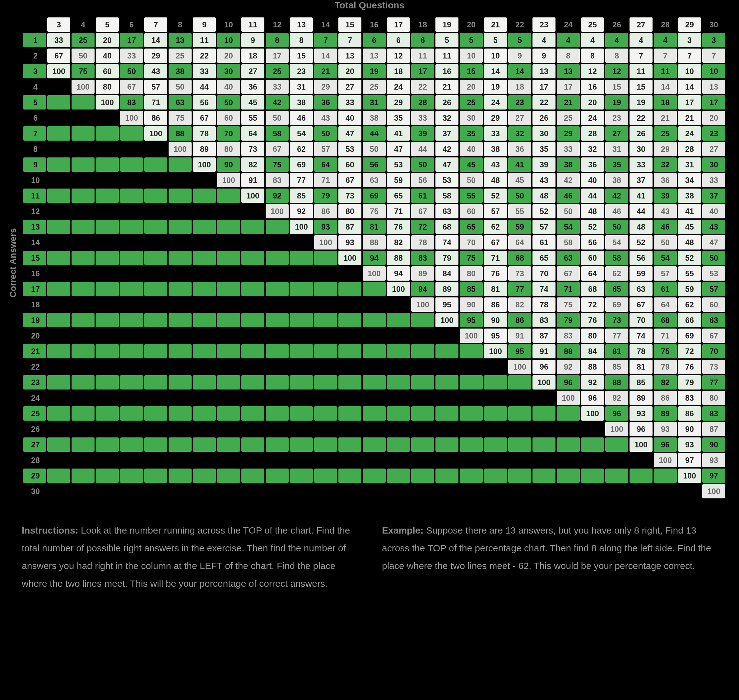  What do you see at coordinates (544, 258) in the screenshot?
I see `table-cell: 65` at bounding box center [544, 258].